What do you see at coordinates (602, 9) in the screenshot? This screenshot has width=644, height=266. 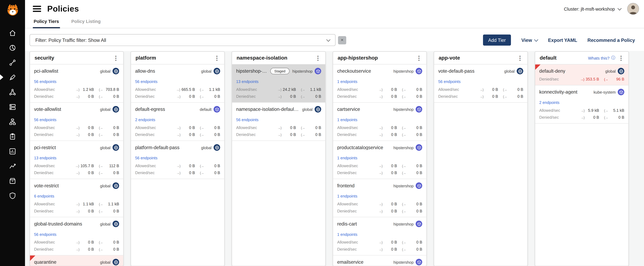 I see `top-right: Cluster: jlt-msft-workshop` at bounding box center [602, 9].